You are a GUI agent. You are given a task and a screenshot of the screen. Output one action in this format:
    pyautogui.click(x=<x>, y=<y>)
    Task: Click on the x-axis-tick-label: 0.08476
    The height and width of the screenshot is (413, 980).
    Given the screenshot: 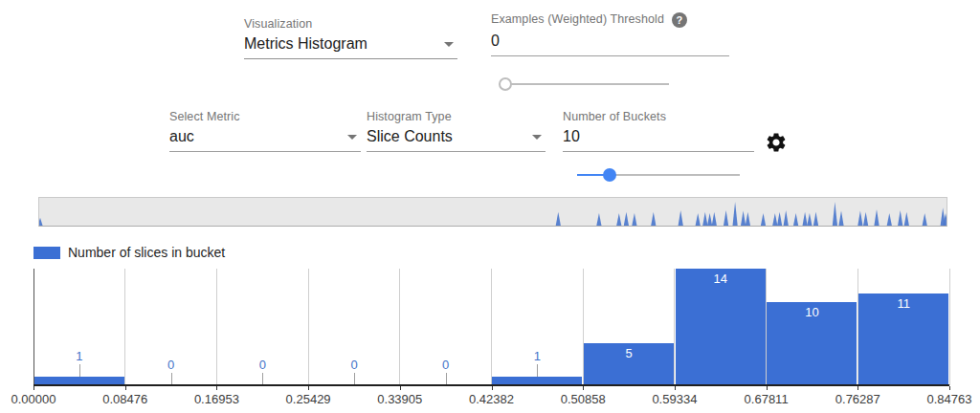 What is the action you would take?
    pyautogui.click(x=124, y=400)
    